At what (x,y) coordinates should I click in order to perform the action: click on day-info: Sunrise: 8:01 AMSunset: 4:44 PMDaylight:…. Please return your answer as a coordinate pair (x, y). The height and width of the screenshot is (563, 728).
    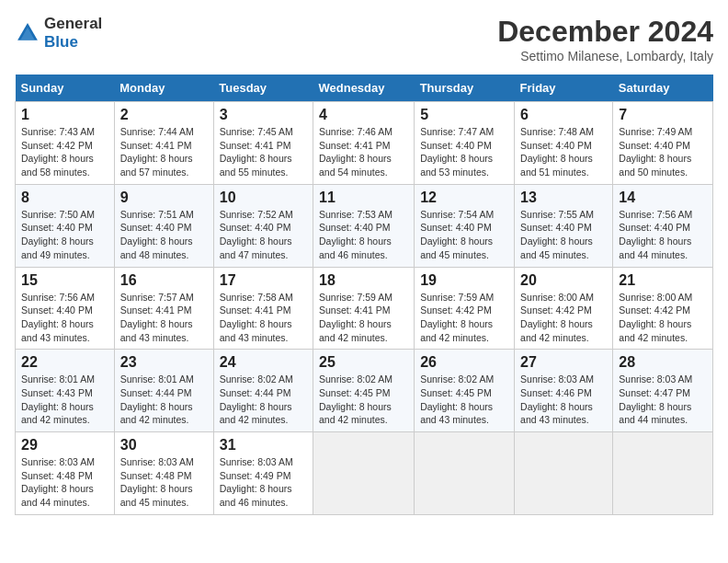
    Looking at the image, I should click on (164, 399).